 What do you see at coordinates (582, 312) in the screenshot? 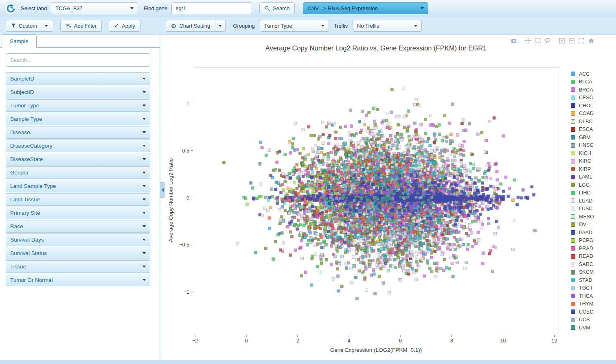
I see `legend-item-ucec: UCEC` at bounding box center [582, 312].